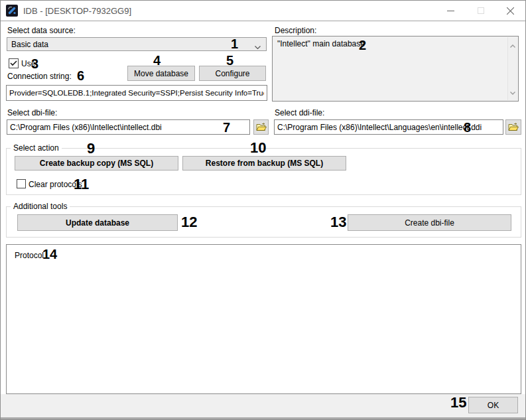 This screenshot has width=526, height=420. Describe the element at coordinates (50, 254) in the screenshot. I see `annotation-14: 14` at that location.